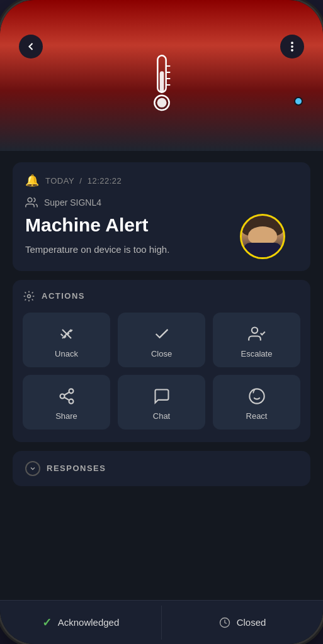  I want to click on responses-collapse-button, so click(33, 469).